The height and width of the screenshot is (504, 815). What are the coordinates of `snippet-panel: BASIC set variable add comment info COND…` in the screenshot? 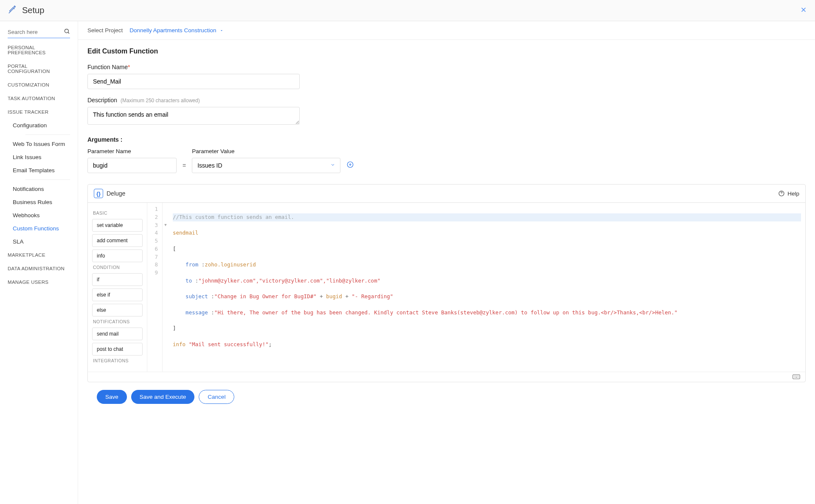 It's located at (118, 287).